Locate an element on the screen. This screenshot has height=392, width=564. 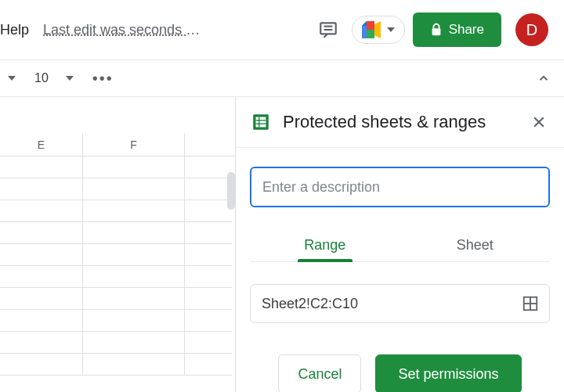
font-size-dropdown: 10 is located at coordinates (54, 78).